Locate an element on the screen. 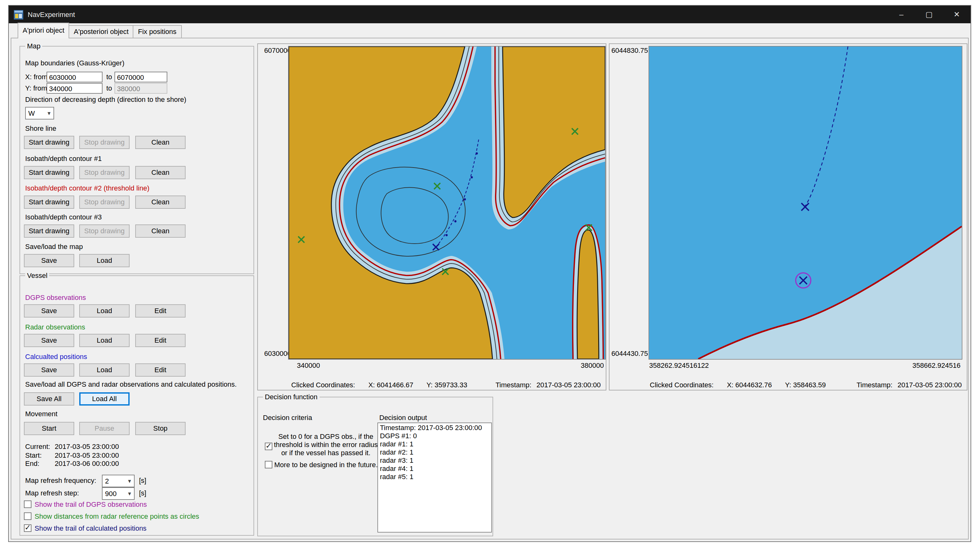 The image size is (980, 547). contour1-stop-drawing-button: Stop drawing is located at coordinates (104, 173).